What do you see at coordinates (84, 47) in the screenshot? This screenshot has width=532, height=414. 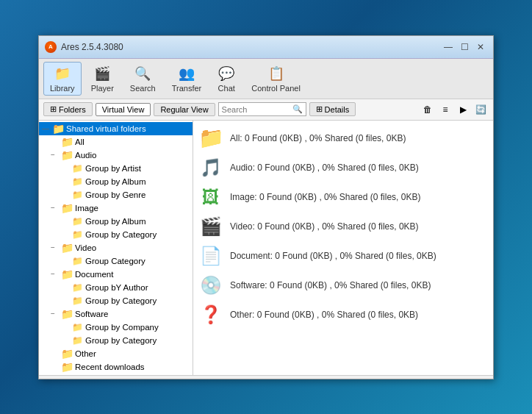 I see `title-bar-left: A Ares 2.5.4.3080` at bounding box center [84, 47].